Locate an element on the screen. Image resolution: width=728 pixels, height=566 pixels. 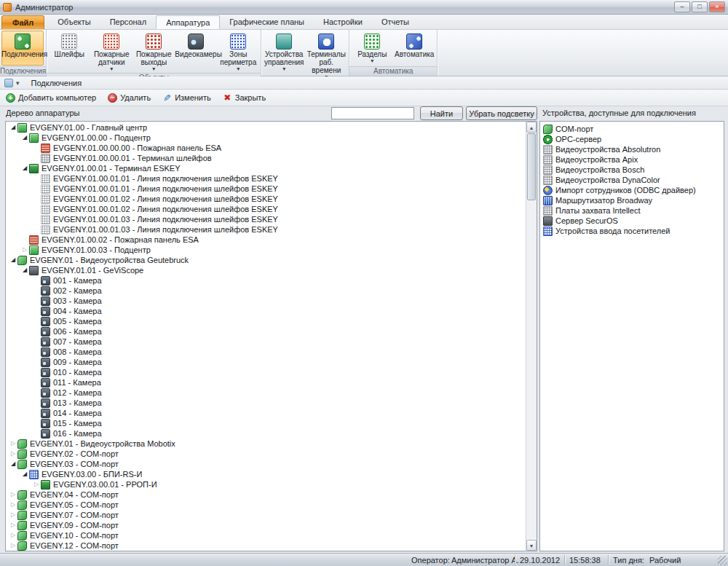
ribbon-button-0-0: Подключения is located at coordinates (23, 48).